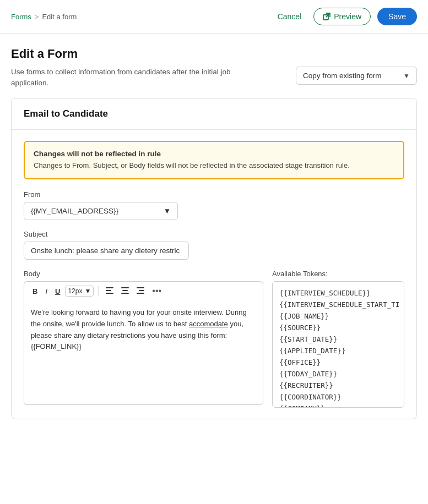  I want to click on more-options-button: •••, so click(156, 291).